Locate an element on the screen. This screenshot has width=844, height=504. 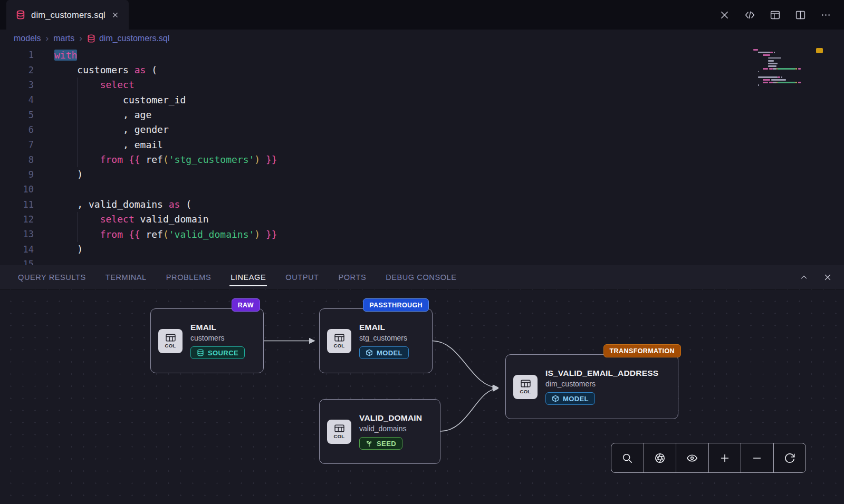
code-text: with is located at coordinates (65, 55).